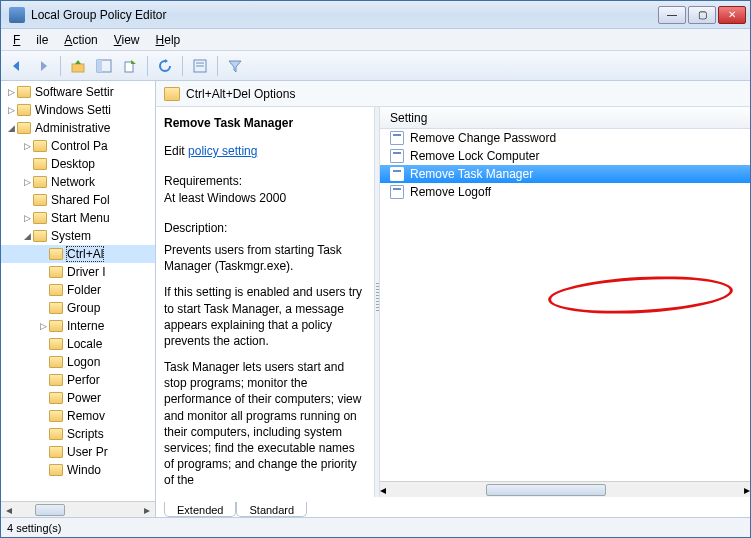  I want to click on breadcrumb: Ctrl+Alt+Del Options, so click(453, 94).